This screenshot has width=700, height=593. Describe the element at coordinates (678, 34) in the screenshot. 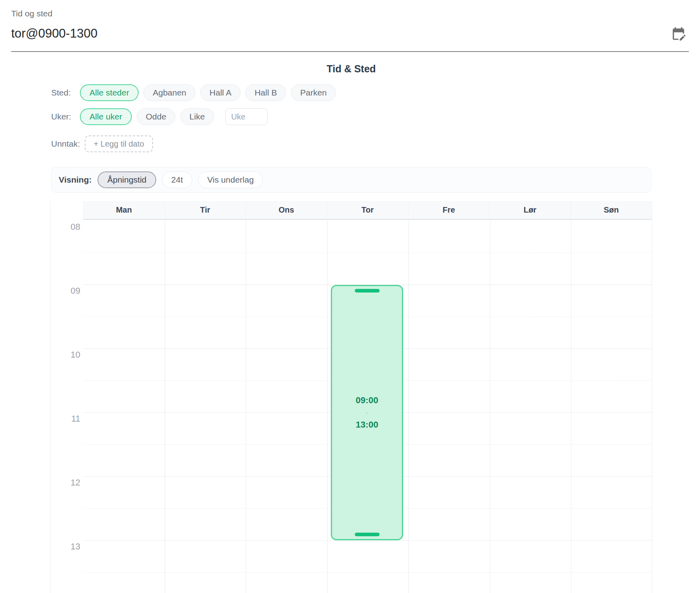

I see `edit-calendar-button` at that location.